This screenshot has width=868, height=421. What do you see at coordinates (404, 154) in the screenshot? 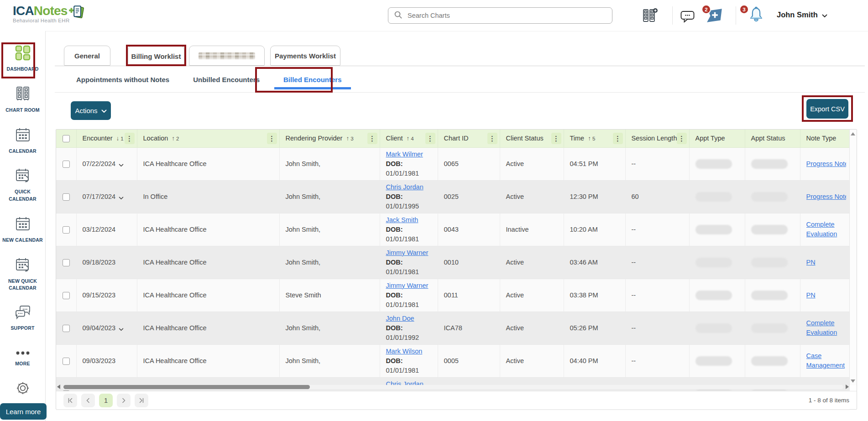
I see `client-name-link: Mark Wilmer` at bounding box center [404, 154].